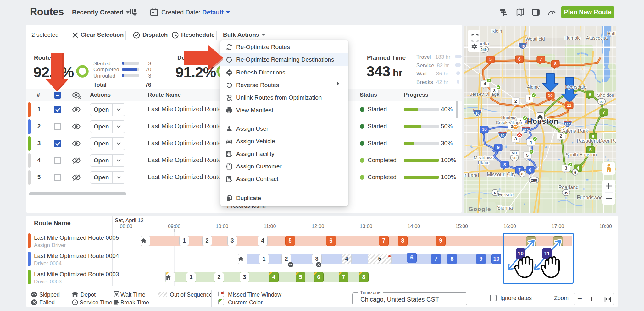  I want to click on svg-text: Jersey Village, so click(484, 94).